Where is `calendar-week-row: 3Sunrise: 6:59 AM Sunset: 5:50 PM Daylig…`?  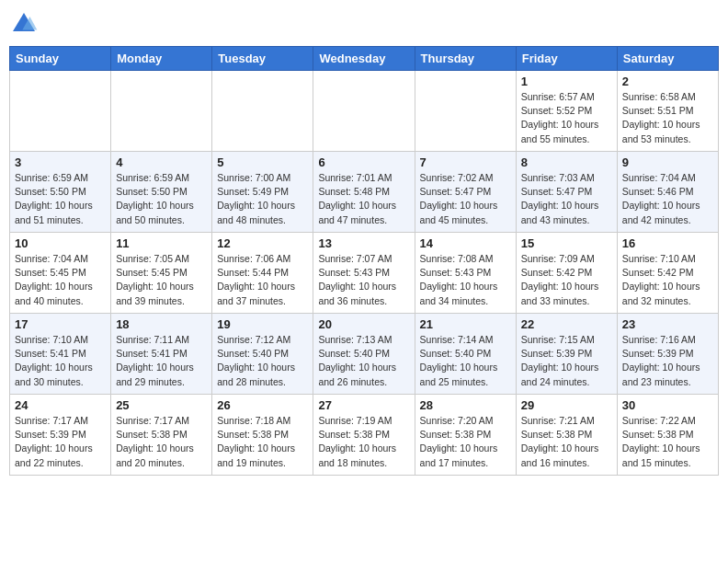 calendar-week-row: 3Sunrise: 6:59 AM Sunset: 5:50 PM Daylig… is located at coordinates (364, 192).